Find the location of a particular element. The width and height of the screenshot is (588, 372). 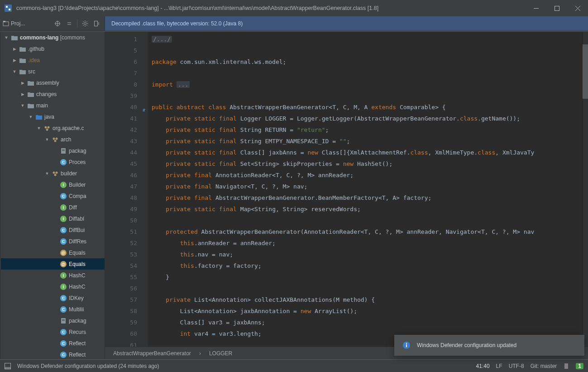

project-tool-label: Proj... is located at coordinates (27, 24).